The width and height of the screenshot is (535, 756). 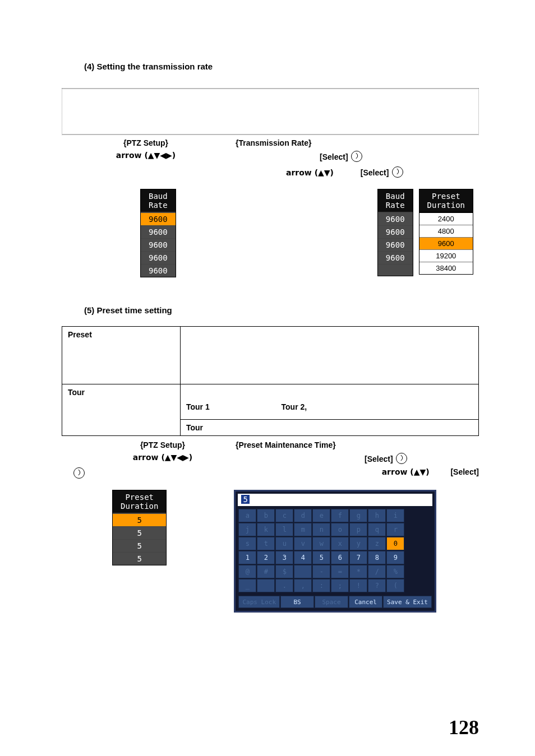 I want to click on key: 4, so click(x=303, y=558).